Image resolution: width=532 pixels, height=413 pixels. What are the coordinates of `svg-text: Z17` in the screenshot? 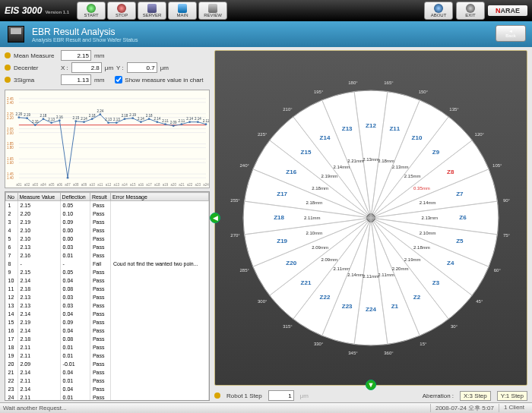 It's located at (282, 194).